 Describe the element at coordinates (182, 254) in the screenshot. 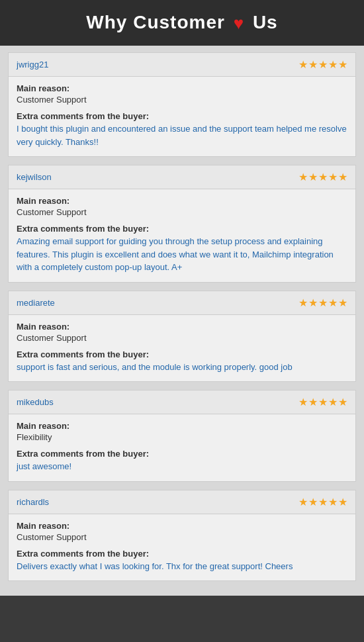

I see `extra-comments-value: Amazing email support for guiding you th…` at that location.